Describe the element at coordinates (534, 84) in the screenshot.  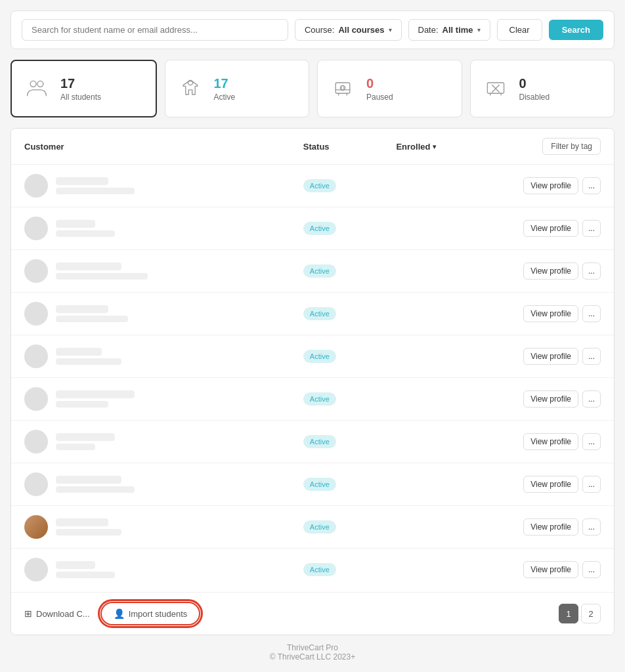
I see `disabled-count: 0` at that location.